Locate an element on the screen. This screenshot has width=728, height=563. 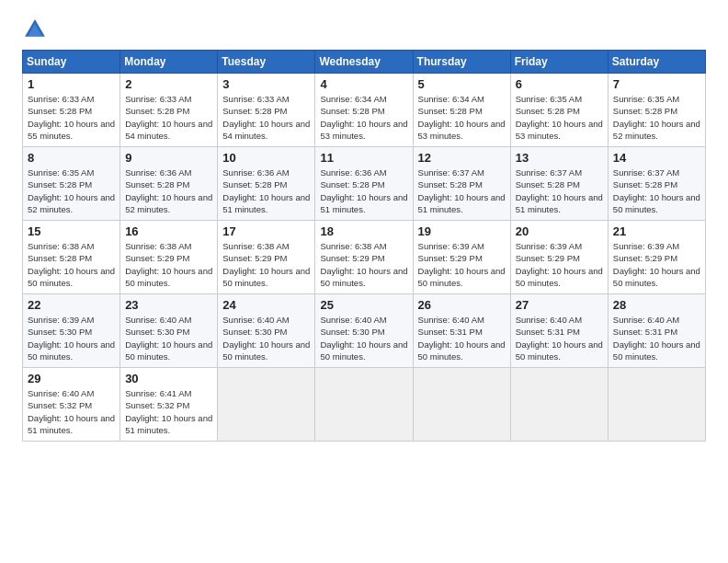
calendar-cell: 22 Sunrise: 6:39 AMSunset: 5:30 PMDaylig… is located at coordinates (72, 331).